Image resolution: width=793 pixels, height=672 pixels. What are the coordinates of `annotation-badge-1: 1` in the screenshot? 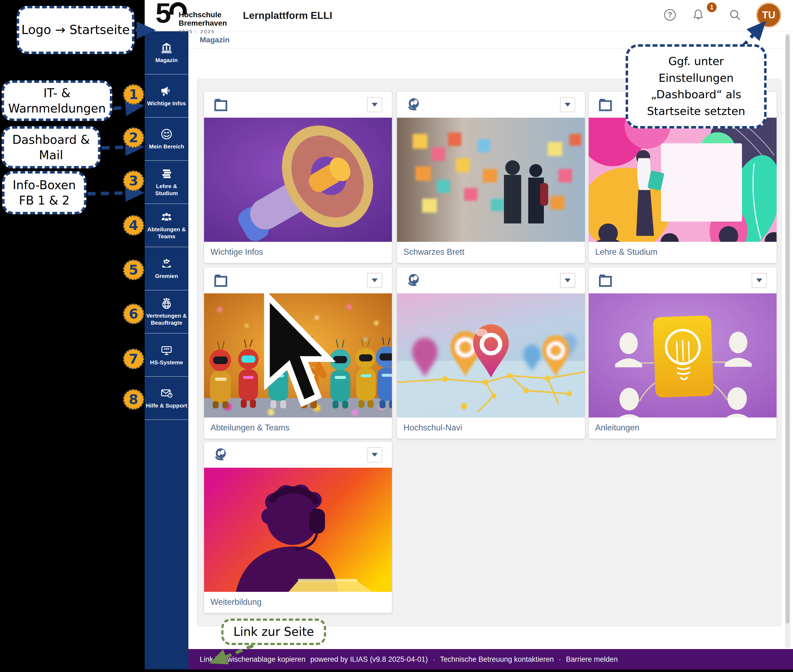 It's located at (133, 94).